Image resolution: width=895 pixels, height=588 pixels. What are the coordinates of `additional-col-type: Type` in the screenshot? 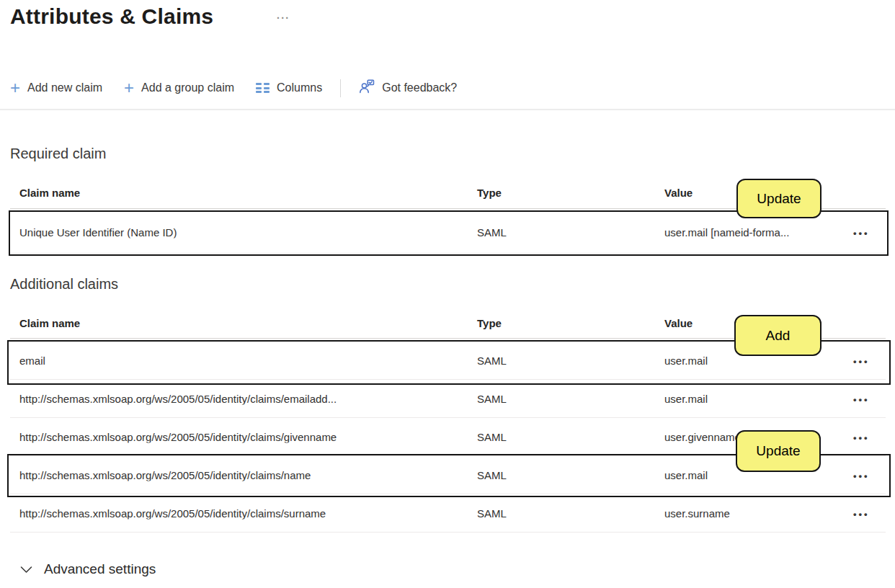 It's located at (489, 323).